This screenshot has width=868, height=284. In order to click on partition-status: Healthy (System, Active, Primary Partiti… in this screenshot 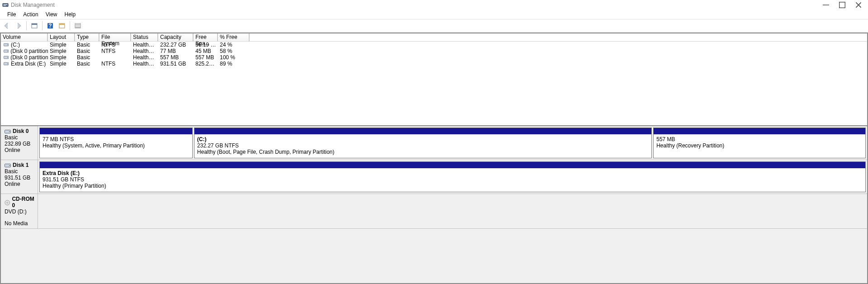, I will do `click(116, 146)`.